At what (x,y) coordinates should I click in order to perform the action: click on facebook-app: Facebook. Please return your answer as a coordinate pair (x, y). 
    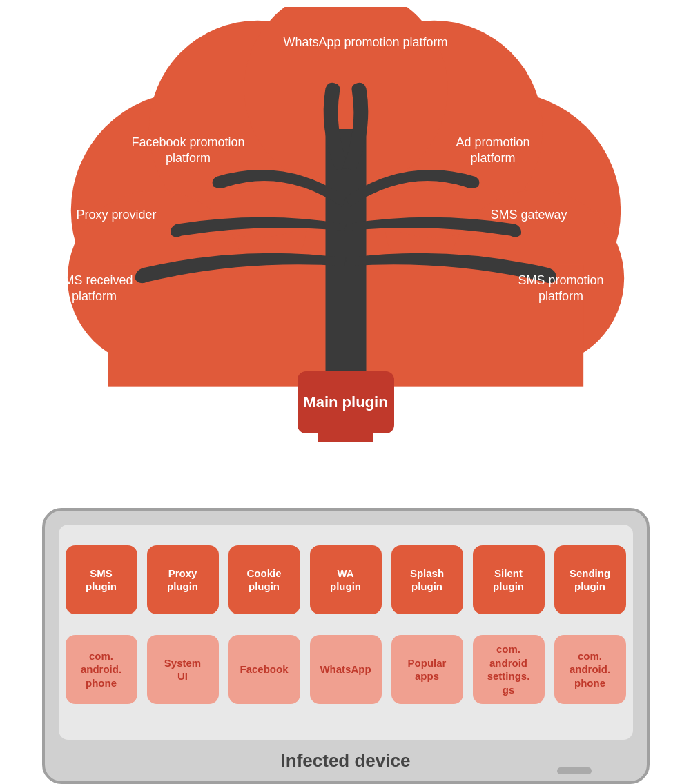
    Looking at the image, I should click on (264, 669).